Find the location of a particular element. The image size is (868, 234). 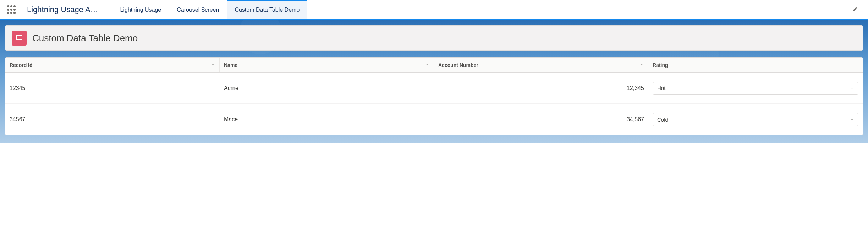

table-header-row: Record Id Name Account Number Rating is located at coordinates (434, 65).